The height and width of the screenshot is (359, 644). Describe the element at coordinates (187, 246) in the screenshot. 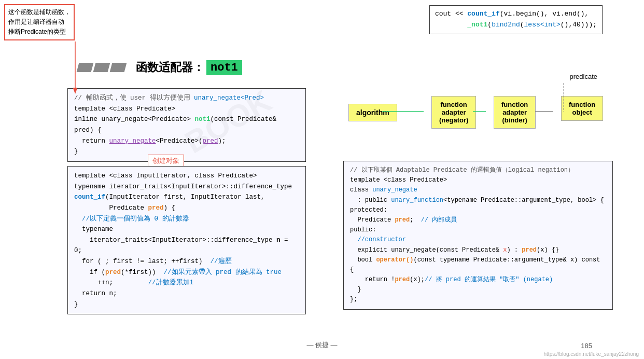

I see `cif-line7: iterator_traits<InputIterator>::differen…` at that location.